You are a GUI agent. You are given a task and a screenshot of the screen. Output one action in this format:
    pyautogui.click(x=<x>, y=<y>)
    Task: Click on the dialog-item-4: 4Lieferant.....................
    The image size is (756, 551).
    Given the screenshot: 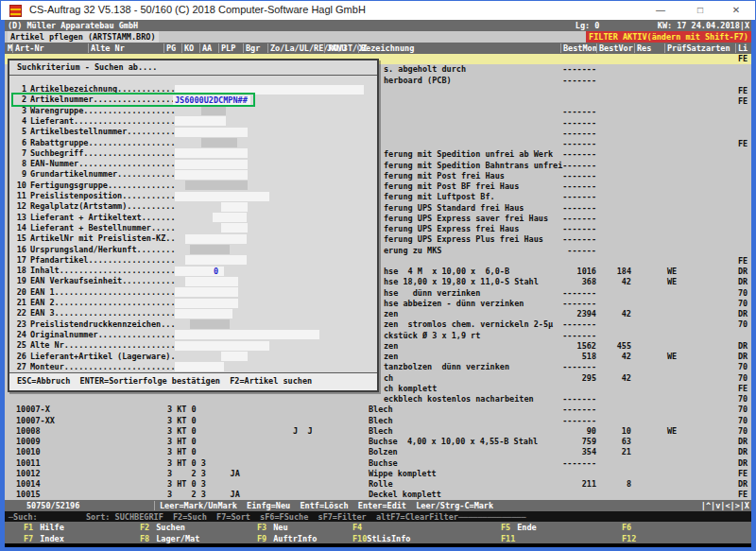 What is the action you would take?
    pyautogui.click(x=193, y=121)
    